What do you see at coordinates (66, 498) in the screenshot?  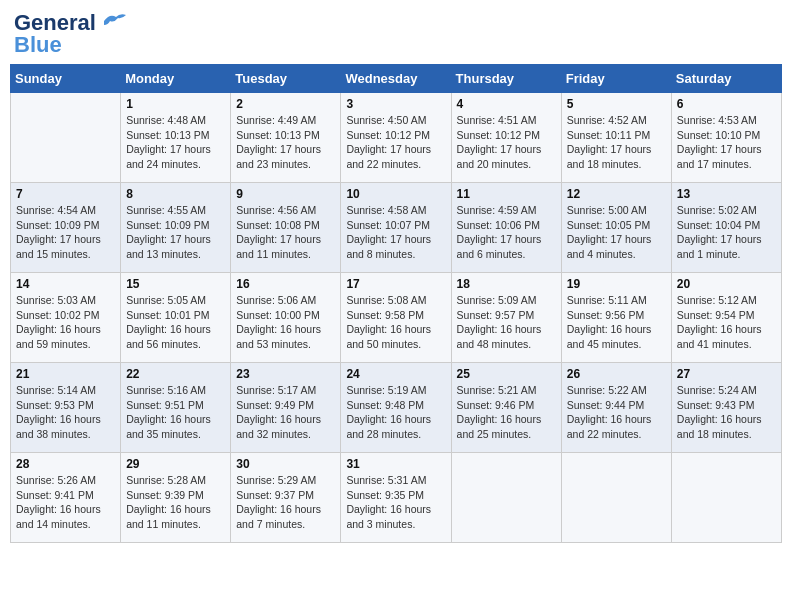 I see `calendar-cell: 28Sunrise: 5:26 AM Sunset: 9:41 PM Dayli…` at bounding box center [66, 498].